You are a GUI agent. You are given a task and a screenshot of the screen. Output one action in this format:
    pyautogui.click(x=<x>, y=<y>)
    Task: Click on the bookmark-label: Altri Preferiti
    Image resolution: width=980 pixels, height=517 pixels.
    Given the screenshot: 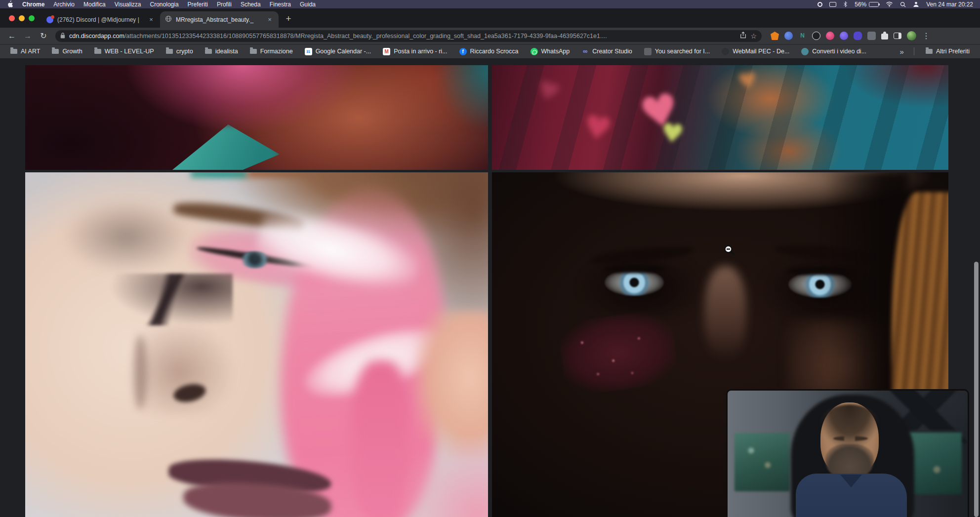 What is the action you would take?
    pyautogui.click(x=953, y=51)
    